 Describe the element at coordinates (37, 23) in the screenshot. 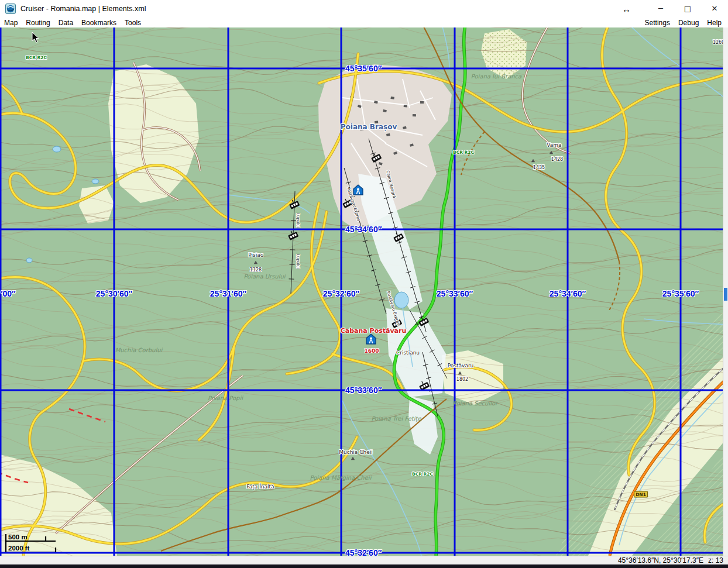

I see `menu-routing: Routing` at that location.